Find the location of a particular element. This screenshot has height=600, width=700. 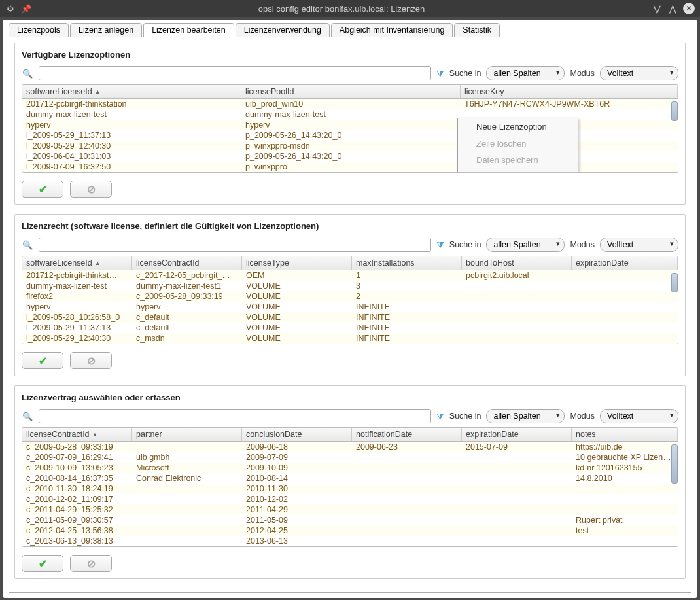

table-row: l_2009-05-29_12:40:30c_msdnVOLUMEINFINIT… is located at coordinates (350, 338).